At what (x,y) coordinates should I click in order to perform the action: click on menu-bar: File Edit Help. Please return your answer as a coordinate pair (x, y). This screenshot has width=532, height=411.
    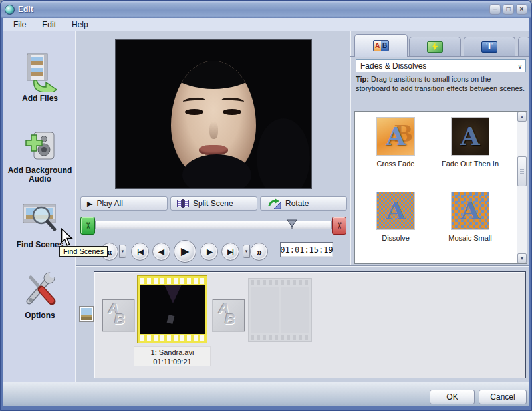
    Looking at the image, I should click on (266, 25).